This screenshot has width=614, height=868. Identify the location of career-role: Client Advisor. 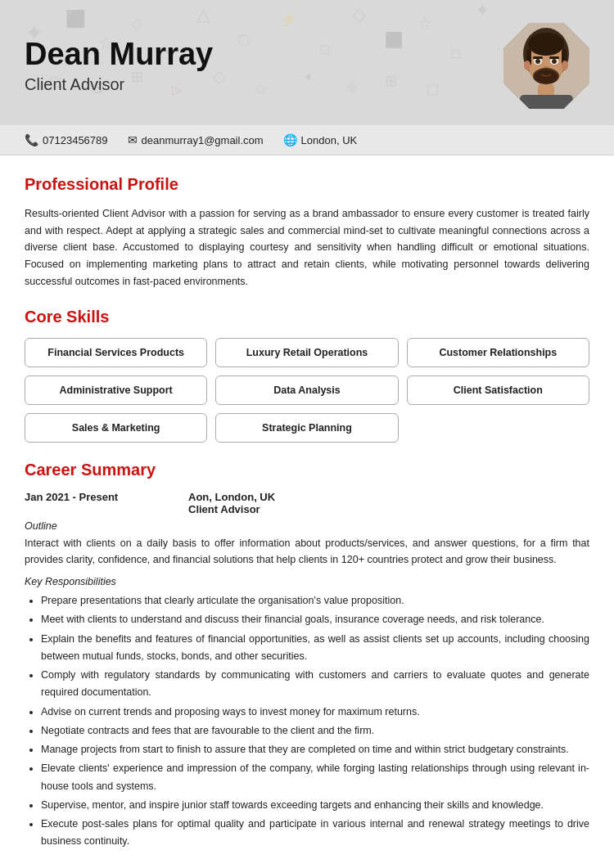
(232, 509).